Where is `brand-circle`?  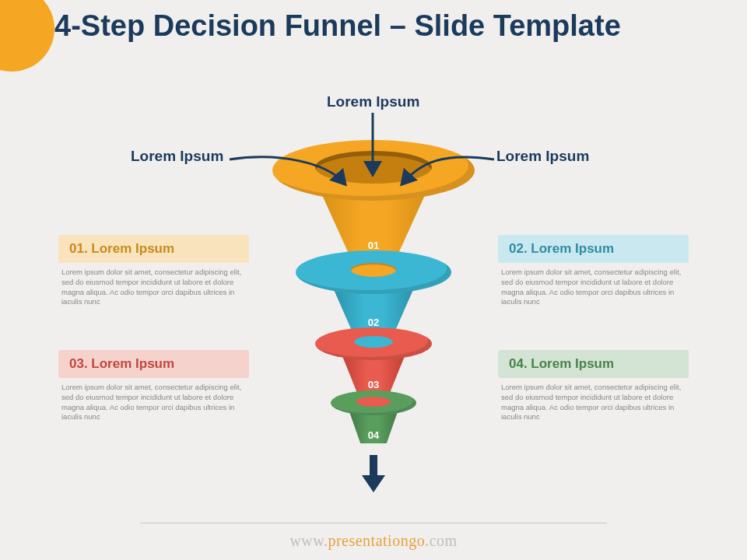
brand-circle is located at coordinates (27, 36).